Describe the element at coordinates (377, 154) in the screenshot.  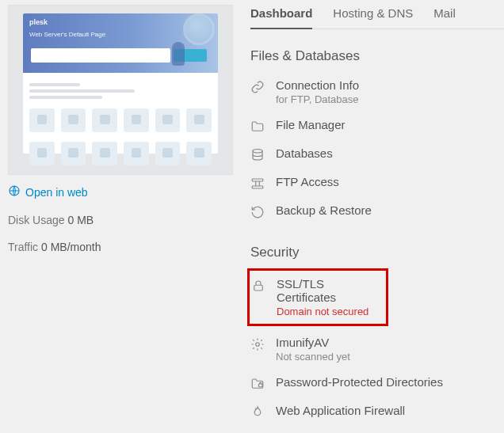
I see `item-databases: Databases` at that location.